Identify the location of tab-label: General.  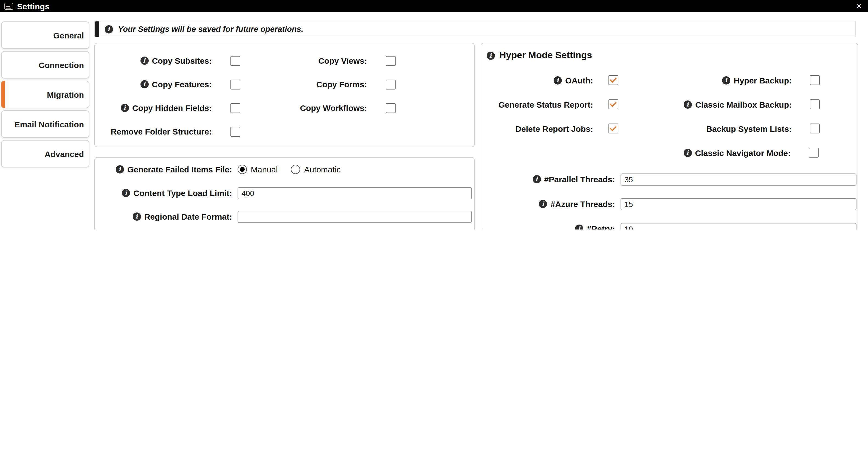
(69, 35).